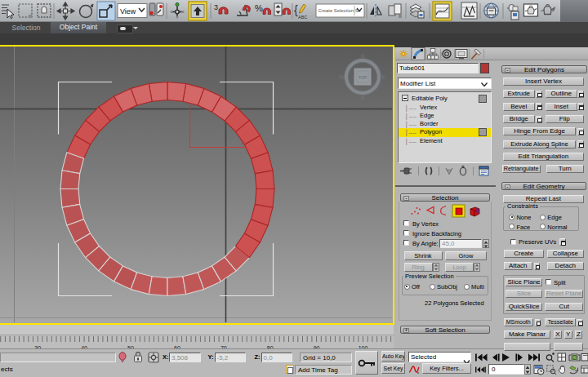 The height and width of the screenshot is (377, 588). I want to click on svg-text: N, so click(363, 55).